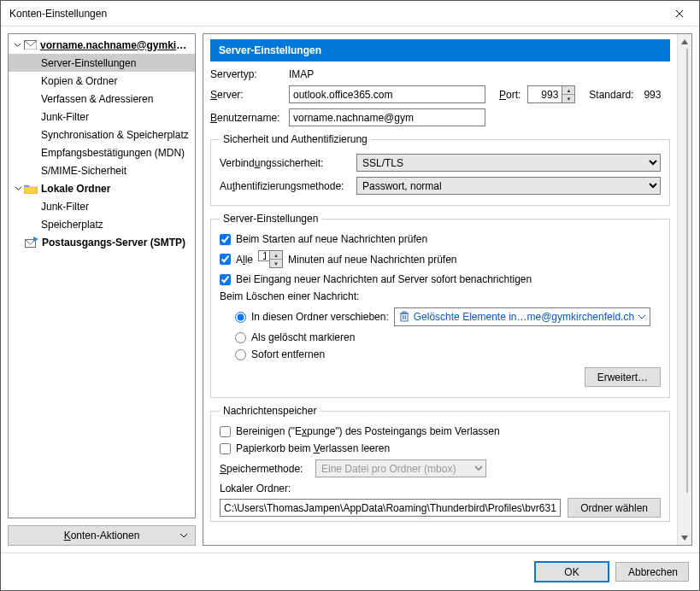 The image size is (700, 591). I want to click on trash-folder-select: Gelöschte Elemente in…me@gymkirchenfeld.…, so click(522, 317).